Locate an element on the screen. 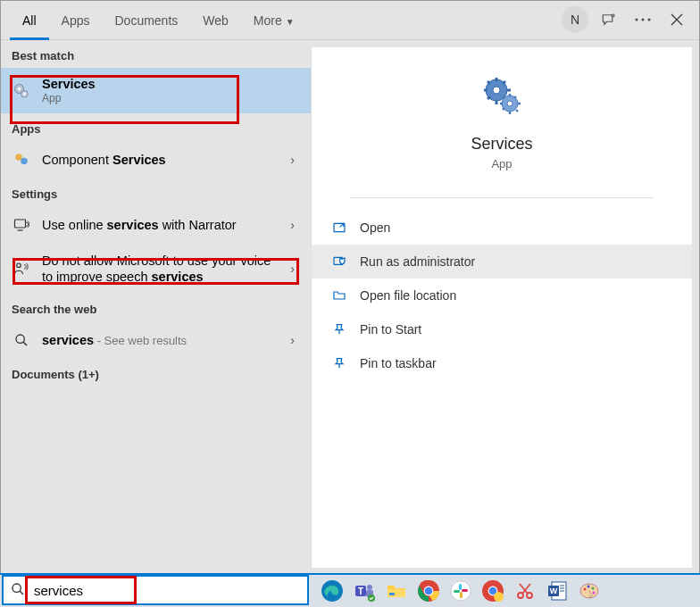 The width and height of the screenshot is (700, 607). tab-more: More▼ is located at coordinates (274, 21).